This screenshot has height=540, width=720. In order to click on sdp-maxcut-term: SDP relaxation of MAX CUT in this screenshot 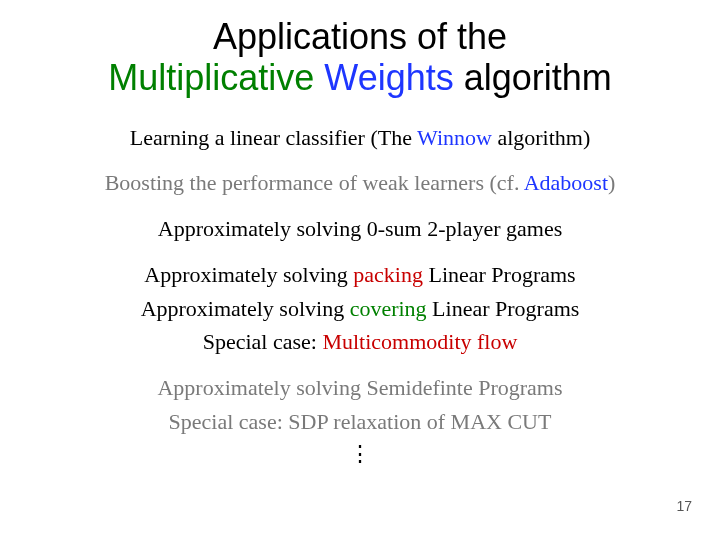, I will do `click(420, 422)`.